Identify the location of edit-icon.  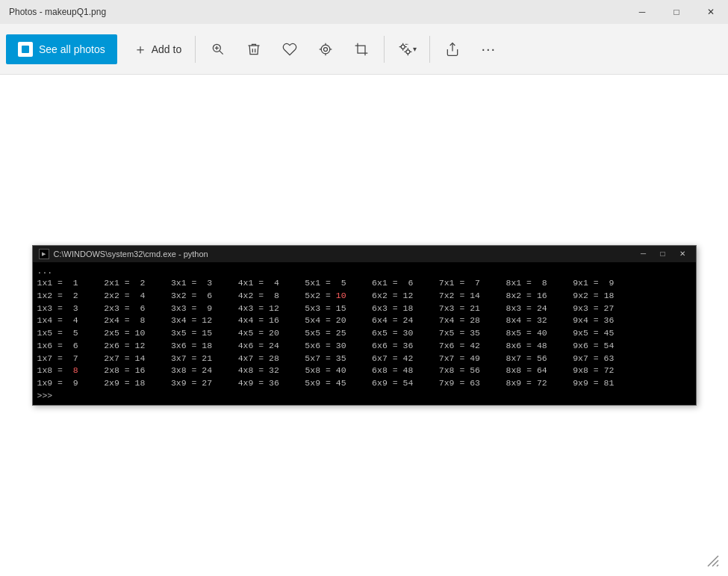
(326, 49).